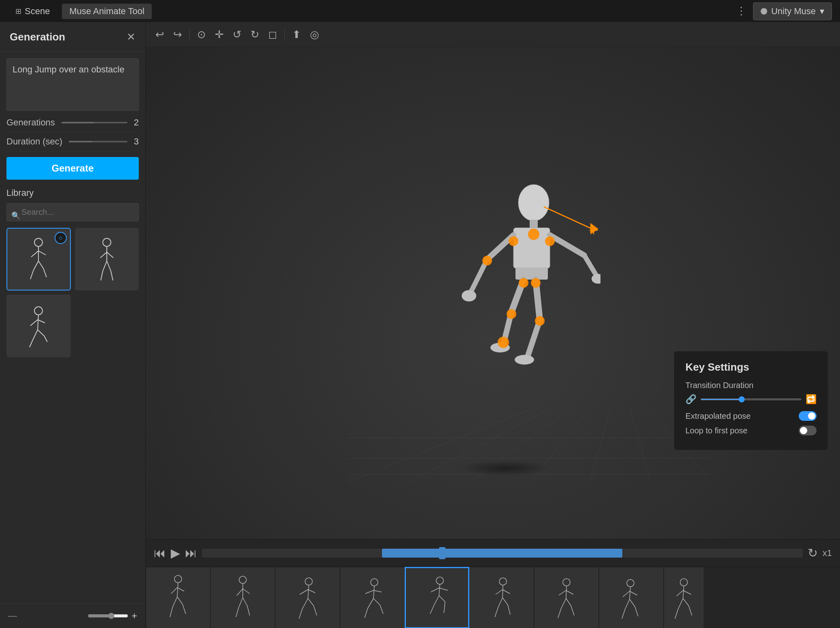 The width and height of the screenshot is (840, 628). Describe the element at coordinates (273, 35) in the screenshot. I see `tool-5-button: ◻` at that location.